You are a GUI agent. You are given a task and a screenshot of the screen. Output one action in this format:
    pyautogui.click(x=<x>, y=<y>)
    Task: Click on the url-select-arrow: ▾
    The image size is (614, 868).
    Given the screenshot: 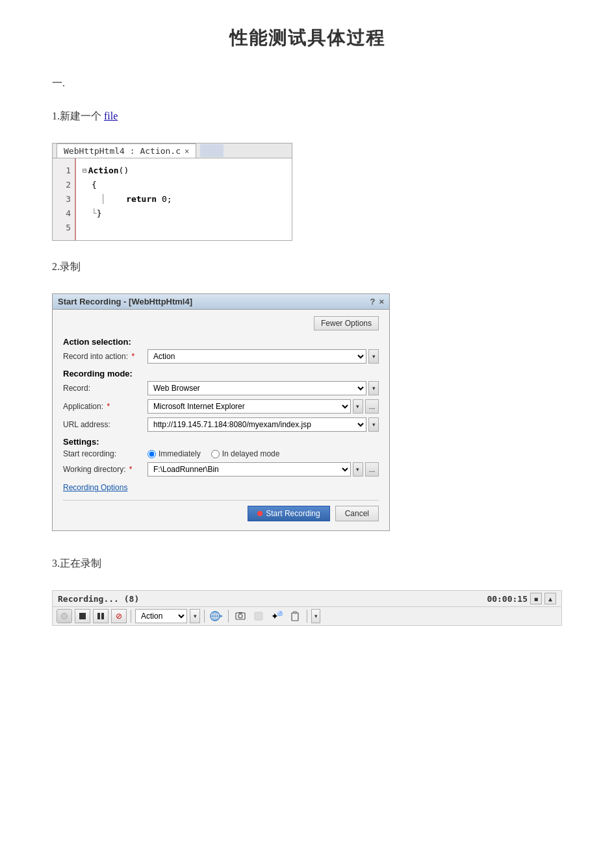 What is the action you would take?
    pyautogui.click(x=374, y=425)
    